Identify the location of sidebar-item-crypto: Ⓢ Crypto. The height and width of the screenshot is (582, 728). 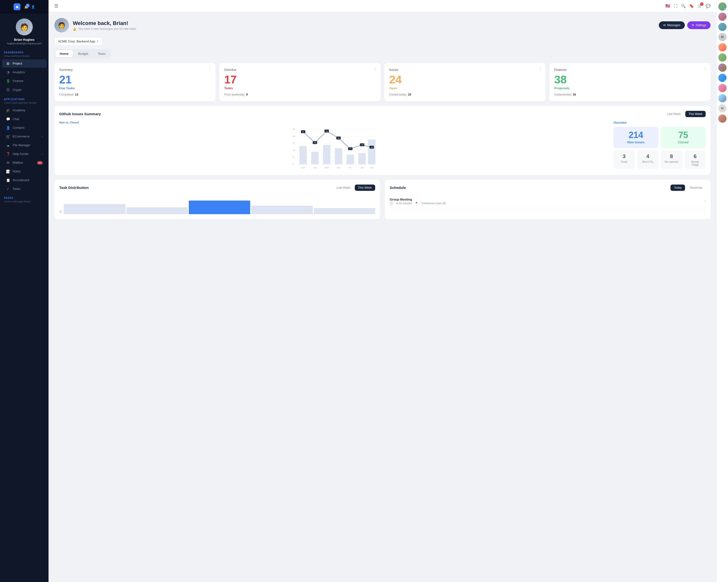
(24, 90).